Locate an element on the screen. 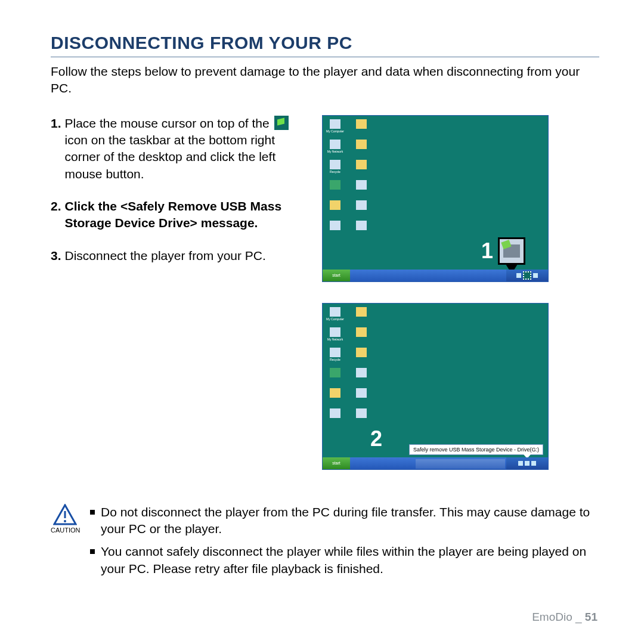  step-number: 3. is located at coordinates (56, 256).